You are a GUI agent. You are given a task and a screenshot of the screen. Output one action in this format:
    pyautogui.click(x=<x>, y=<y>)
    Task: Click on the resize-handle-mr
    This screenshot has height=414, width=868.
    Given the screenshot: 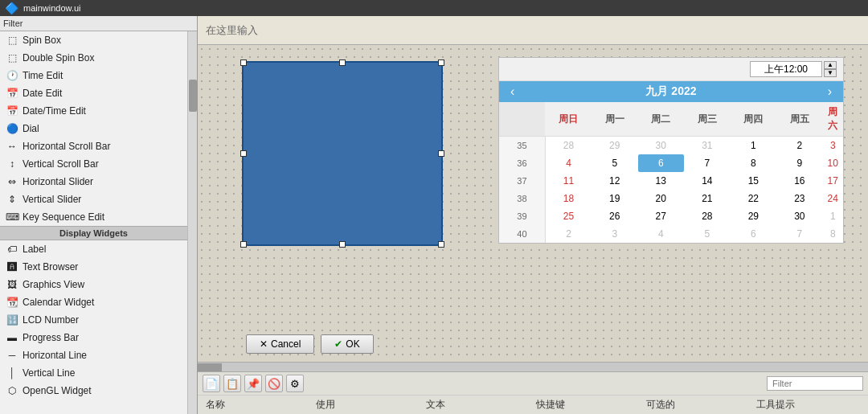 What is the action you would take?
    pyautogui.click(x=441, y=154)
    